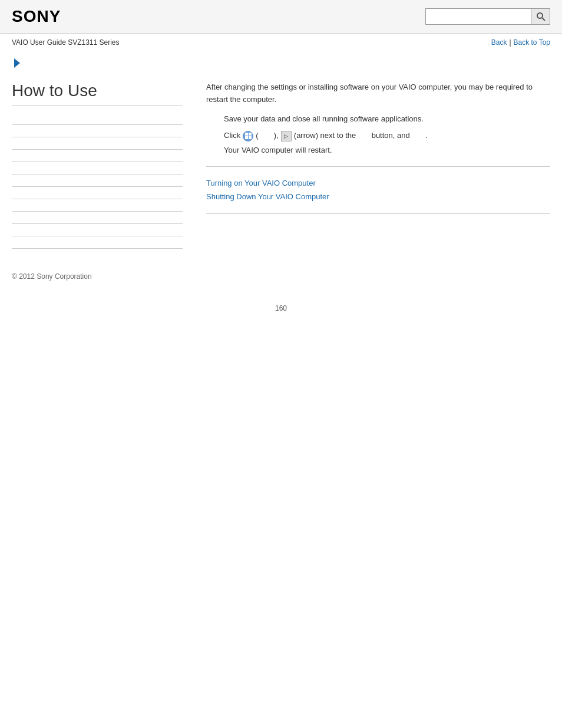  Describe the element at coordinates (17, 63) in the screenshot. I see `chevron-right-icon` at that location.